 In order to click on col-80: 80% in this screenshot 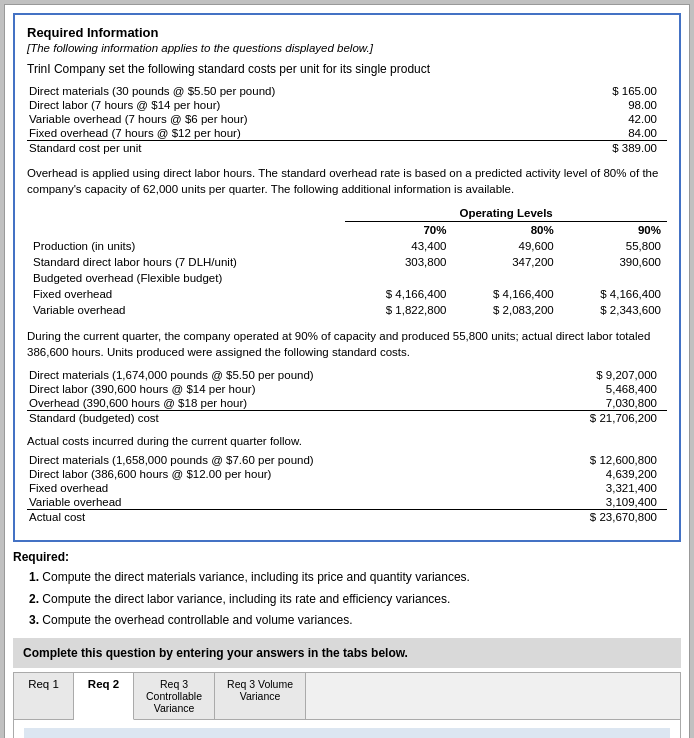, I will do `click(506, 230)`.